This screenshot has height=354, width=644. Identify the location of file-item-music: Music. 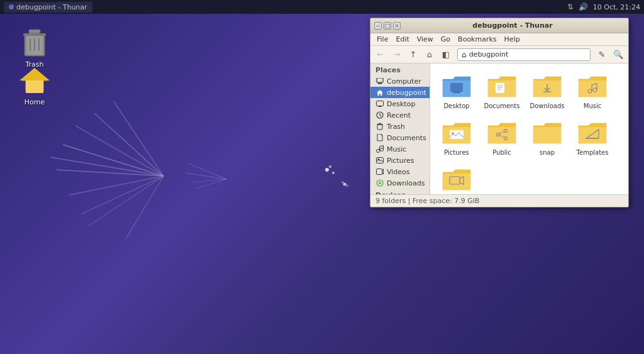
(592, 91).